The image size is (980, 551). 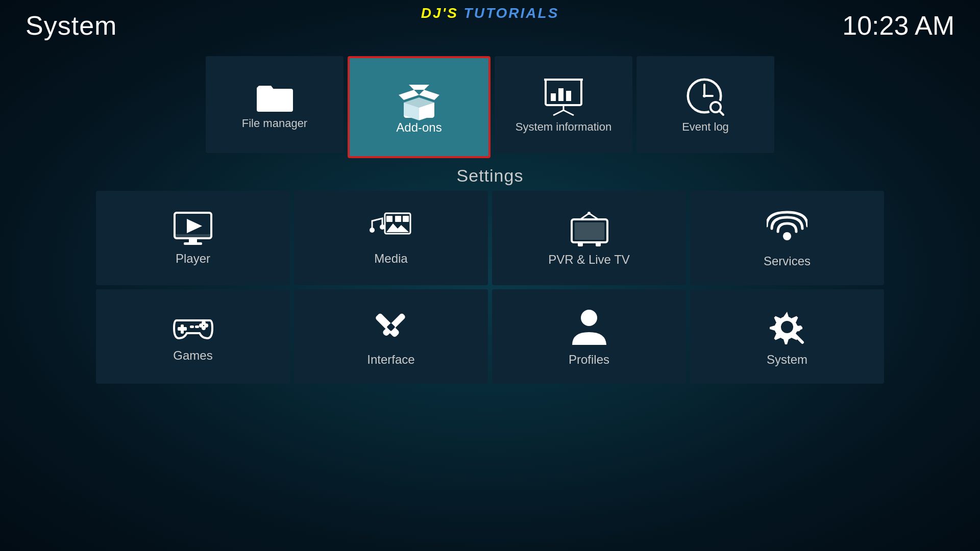 I want to click on page-title: System, so click(x=71, y=26).